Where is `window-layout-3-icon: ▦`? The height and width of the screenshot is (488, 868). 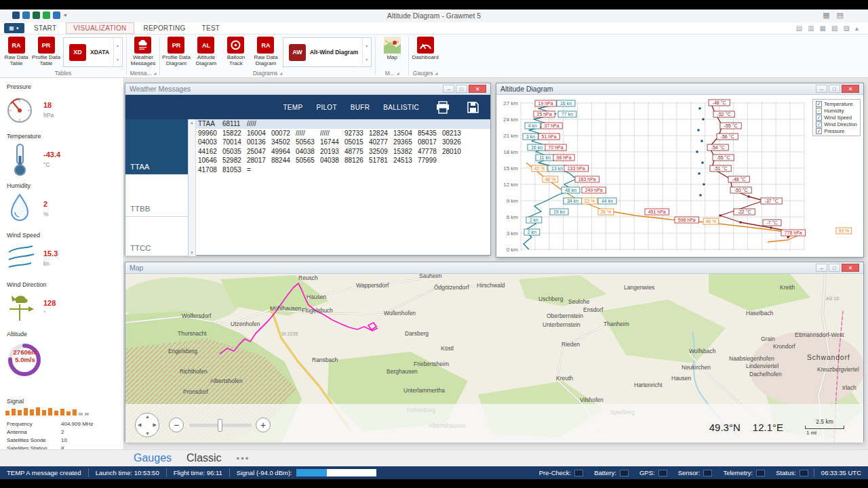 window-layout-3-icon: ▦ is located at coordinates (823, 28).